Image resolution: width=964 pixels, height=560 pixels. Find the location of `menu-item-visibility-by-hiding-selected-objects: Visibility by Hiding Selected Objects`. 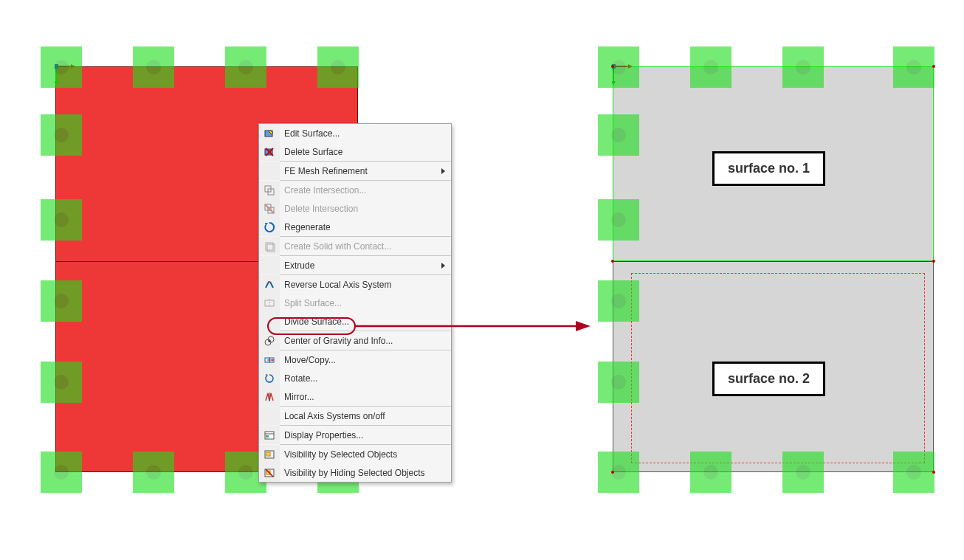

menu-item-visibility-by-hiding-selected-objects: Visibility by Hiding Selected Objects is located at coordinates (355, 472).